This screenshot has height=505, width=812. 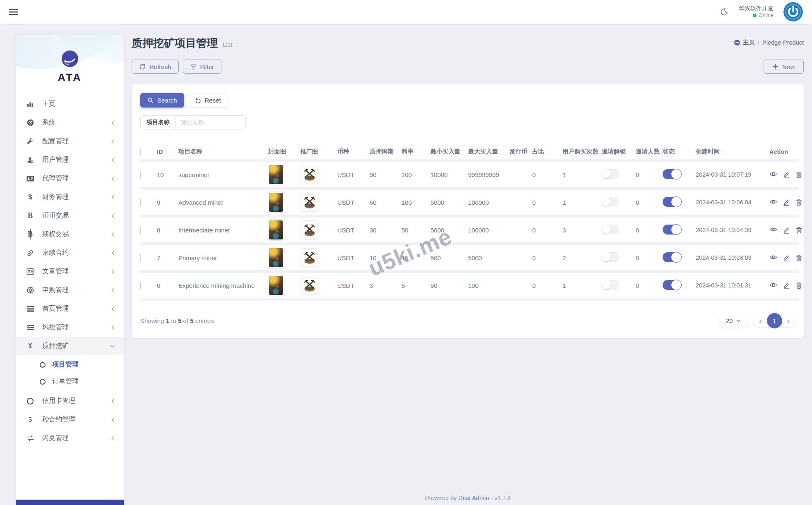 I want to click on column-header: 用户购买次数, so click(x=582, y=151).